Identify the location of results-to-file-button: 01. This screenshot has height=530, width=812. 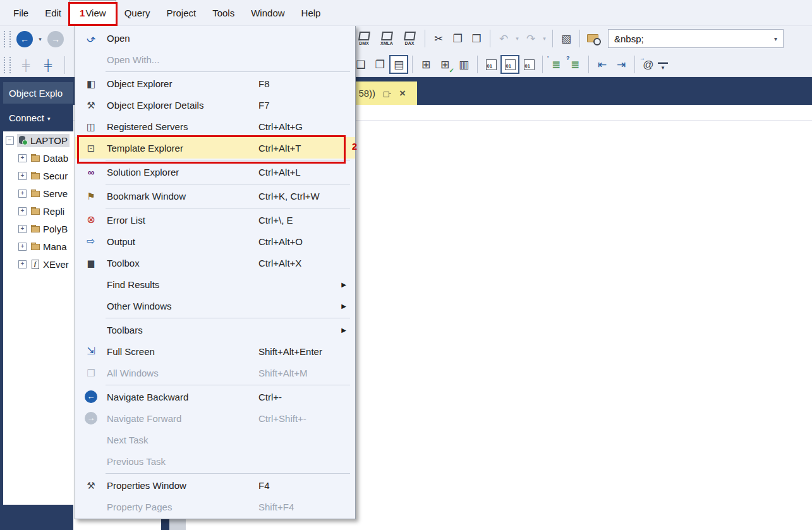
(529, 64).